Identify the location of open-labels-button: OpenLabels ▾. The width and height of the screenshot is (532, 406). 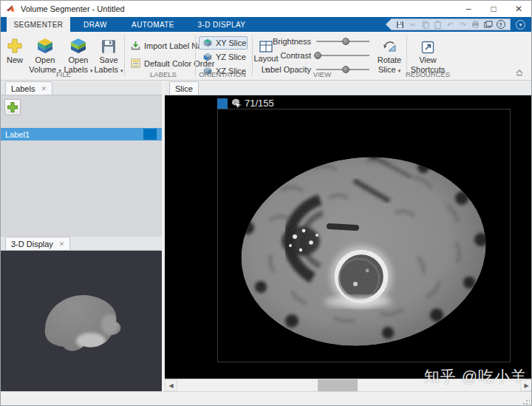
(78, 55).